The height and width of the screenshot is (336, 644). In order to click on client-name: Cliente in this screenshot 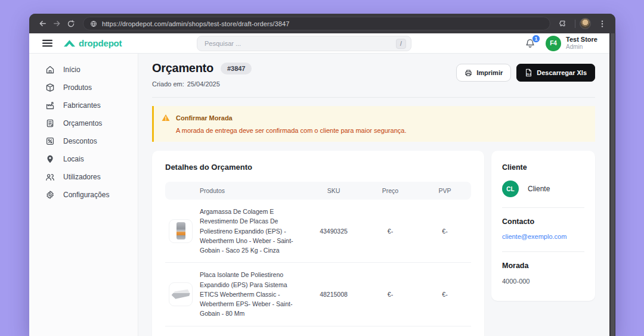, I will do `click(539, 189)`.